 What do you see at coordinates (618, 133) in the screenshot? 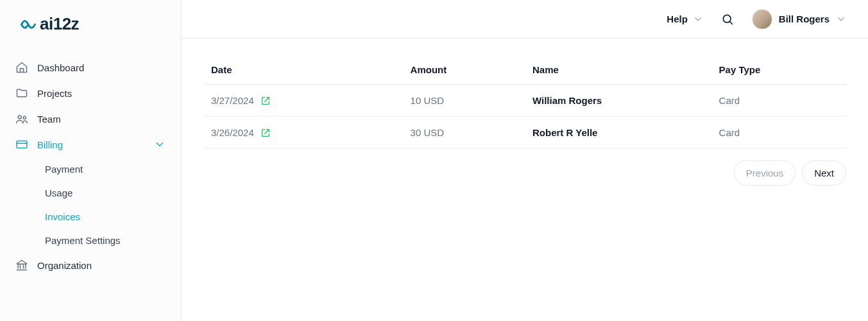
I see `invoice-name: Robert R Yelle` at bounding box center [618, 133].